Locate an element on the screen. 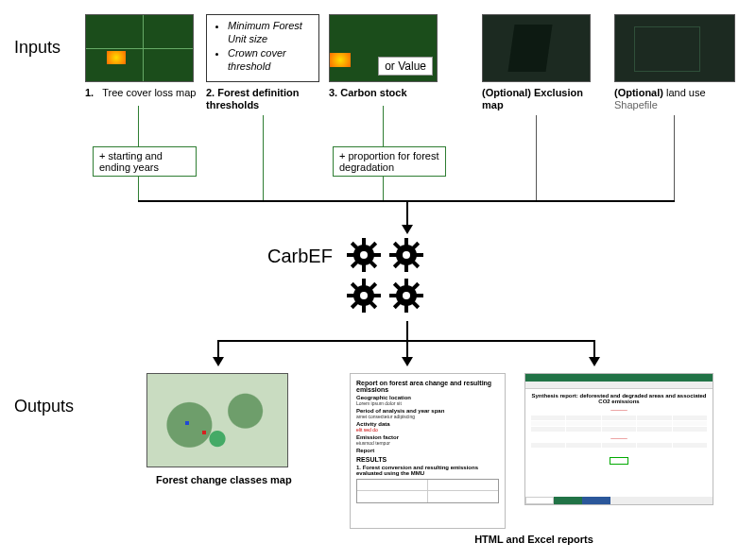 The image size is (756, 560). cap5-sub: Shapefile is located at coordinates (636, 105).